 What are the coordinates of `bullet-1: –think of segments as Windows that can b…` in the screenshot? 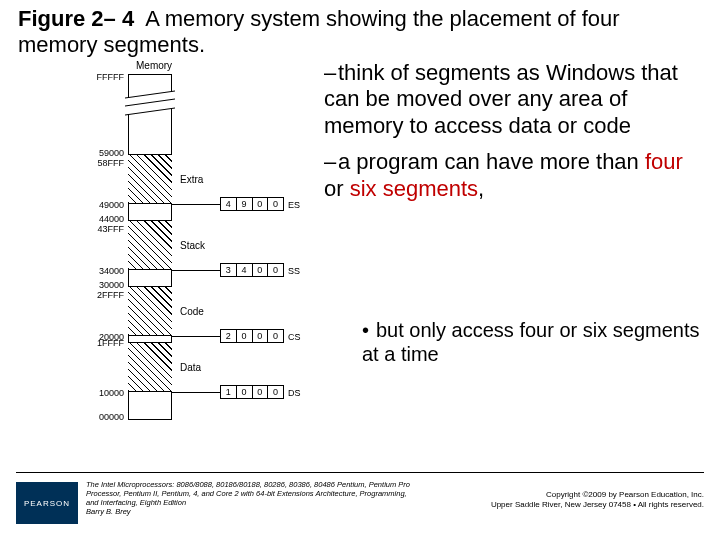 It's located at (513, 100).